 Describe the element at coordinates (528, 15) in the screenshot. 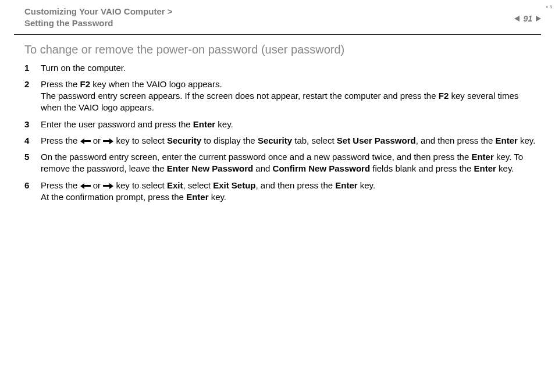

I see `page-navigator: 91` at that location.